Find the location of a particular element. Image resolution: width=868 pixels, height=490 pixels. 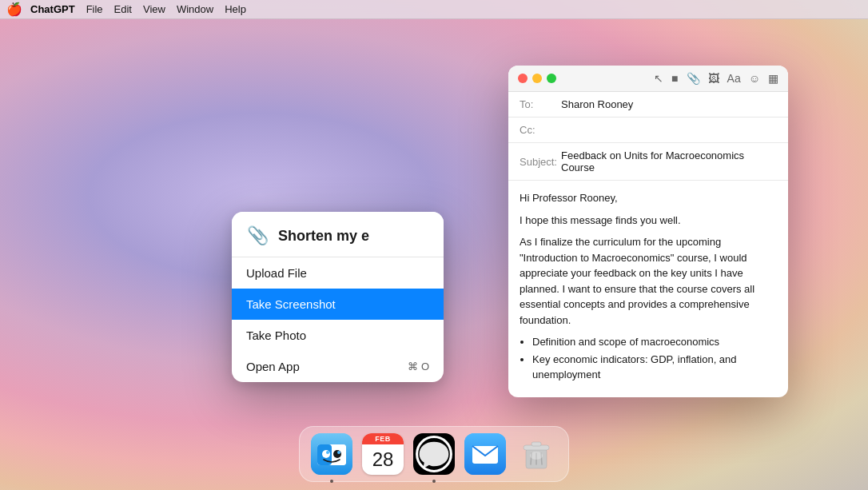

calendar-date: 28 is located at coordinates (383, 460).